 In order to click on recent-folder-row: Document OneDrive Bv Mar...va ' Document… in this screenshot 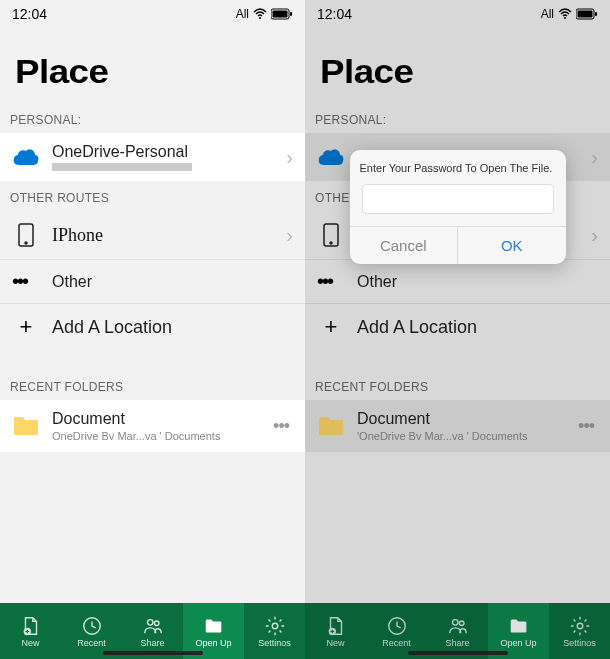, I will do `click(152, 426)`.